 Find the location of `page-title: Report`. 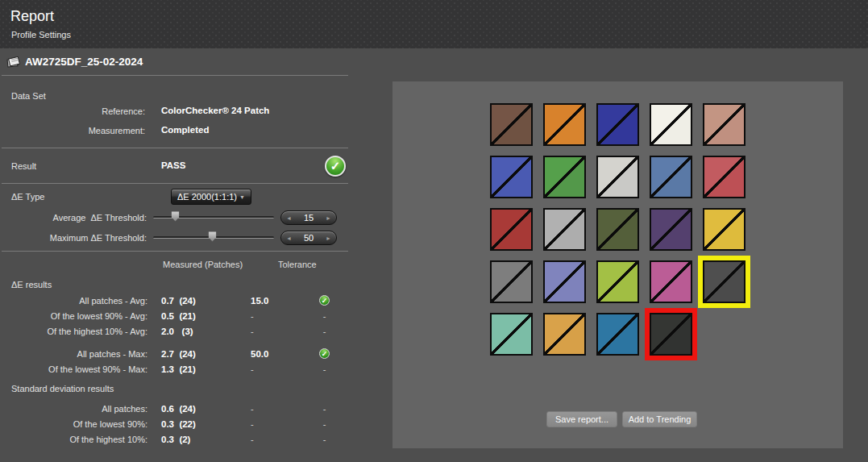

page-title: Report is located at coordinates (32, 16).